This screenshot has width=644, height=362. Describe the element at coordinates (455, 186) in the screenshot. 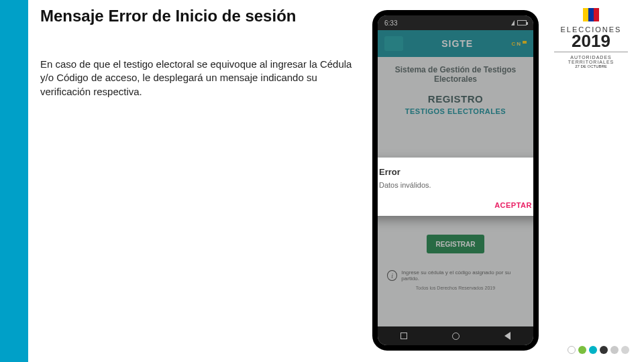

I see `error-dialog: Error Datos inválidos. ACEPTAR` at that location.